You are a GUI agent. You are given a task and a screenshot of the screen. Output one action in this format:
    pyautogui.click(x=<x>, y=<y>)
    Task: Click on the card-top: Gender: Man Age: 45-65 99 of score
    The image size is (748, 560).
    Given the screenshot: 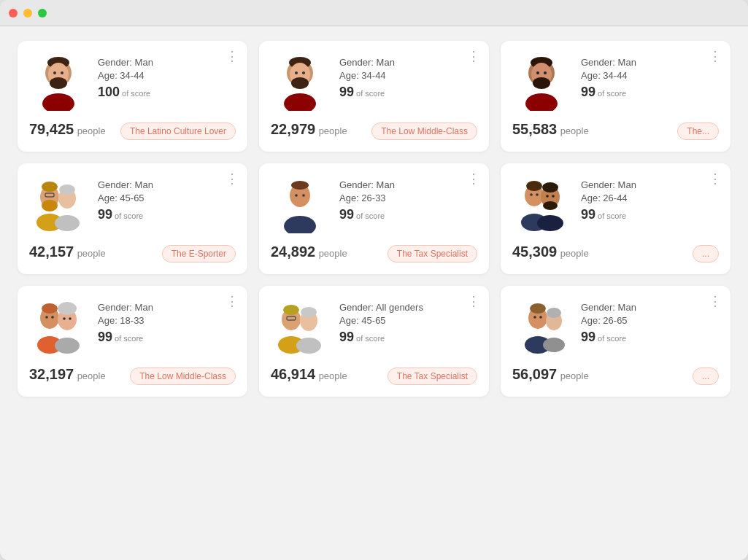 What is the action you would take?
    pyautogui.click(x=133, y=204)
    